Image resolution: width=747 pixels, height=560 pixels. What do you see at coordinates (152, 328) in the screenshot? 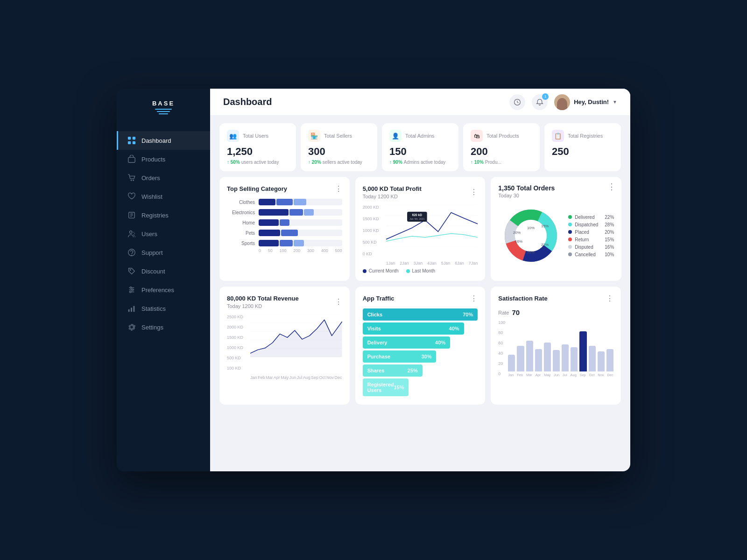
I see `sidebar-label-settings: Settings` at bounding box center [152, 328].